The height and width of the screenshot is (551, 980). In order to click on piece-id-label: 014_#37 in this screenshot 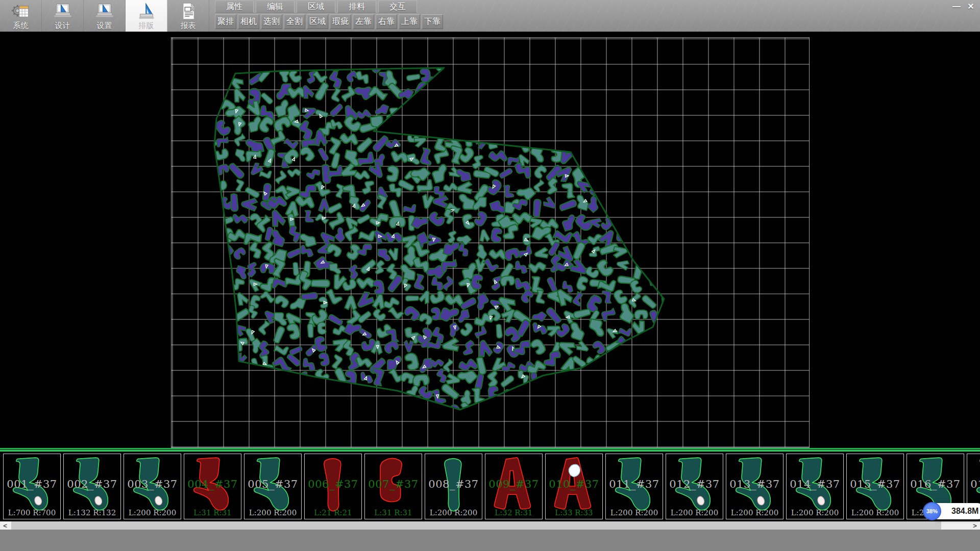, I will do `click(815, 484)`.